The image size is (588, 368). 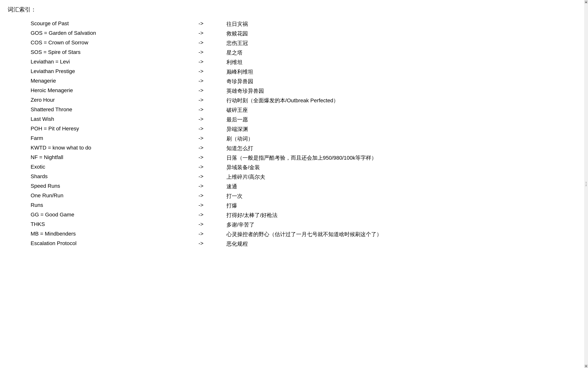 What do you see at coordinates (309, 167) in the screenshot?
I see `glossary-row: Exotic->异域装备/金装` at bounding box center [309, 167].